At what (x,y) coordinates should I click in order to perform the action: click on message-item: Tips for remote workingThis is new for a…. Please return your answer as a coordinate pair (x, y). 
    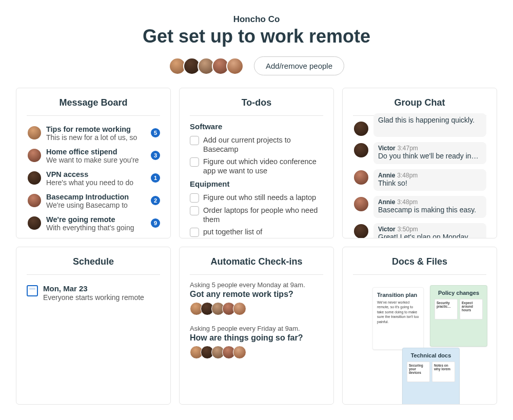
    Looking at the image, I should click on (93, 133).